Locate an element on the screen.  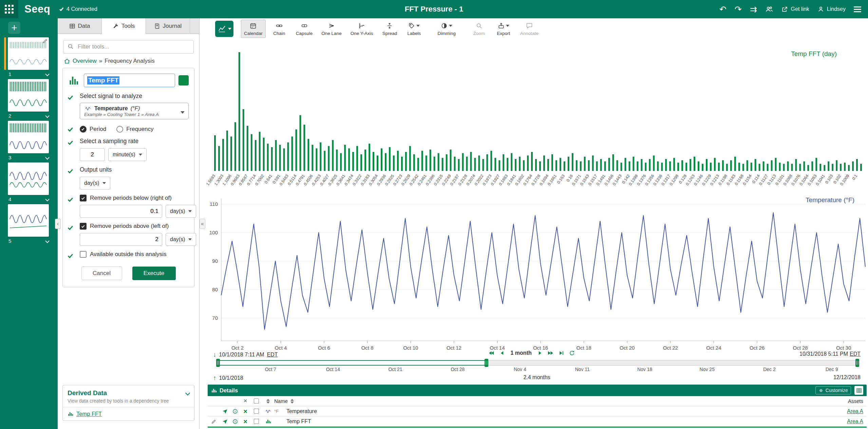
toolbar-chain-button: Chain is located at coordinates (279, 29).